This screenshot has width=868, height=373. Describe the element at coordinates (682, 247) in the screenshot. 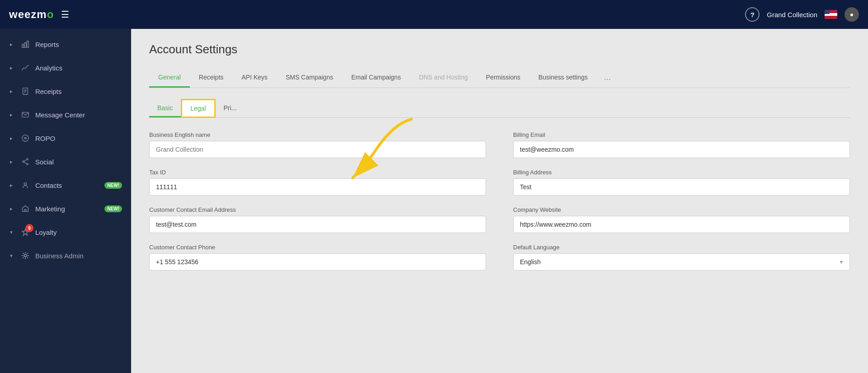

I see `default-language-label: Default Language` at that location.